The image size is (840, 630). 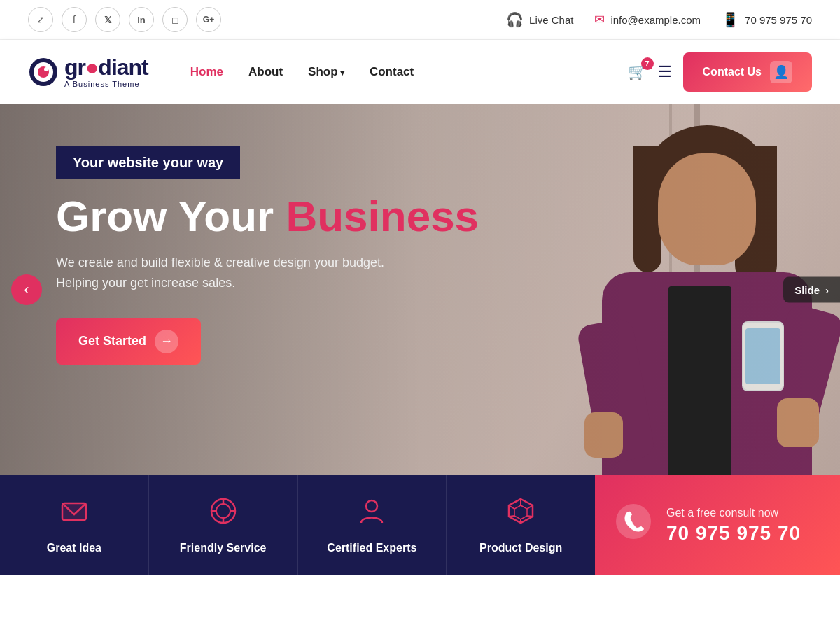 What do you see at coordinates (74, 548) in the screenshot?
I see `great-idea-label: Great Idea` at bounding box center [74, 548].